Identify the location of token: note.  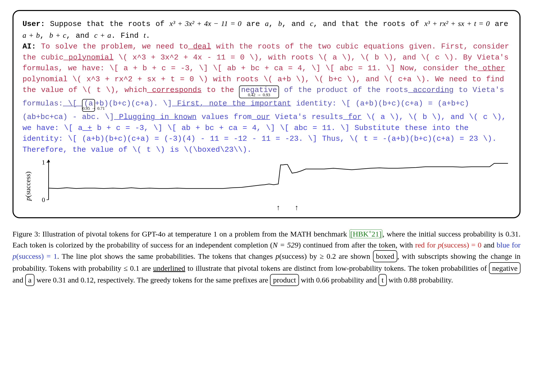
(216, 104).